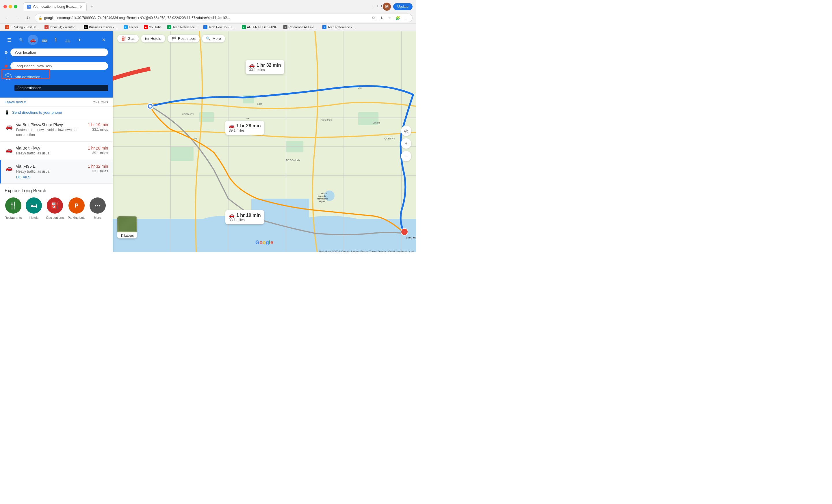 This screenshot has width=832, height=504. What do you see at coordinates (56, 40) in the screenshot?
I see `transport-walk-icon: 🚶` at bounding box center [56, 40].